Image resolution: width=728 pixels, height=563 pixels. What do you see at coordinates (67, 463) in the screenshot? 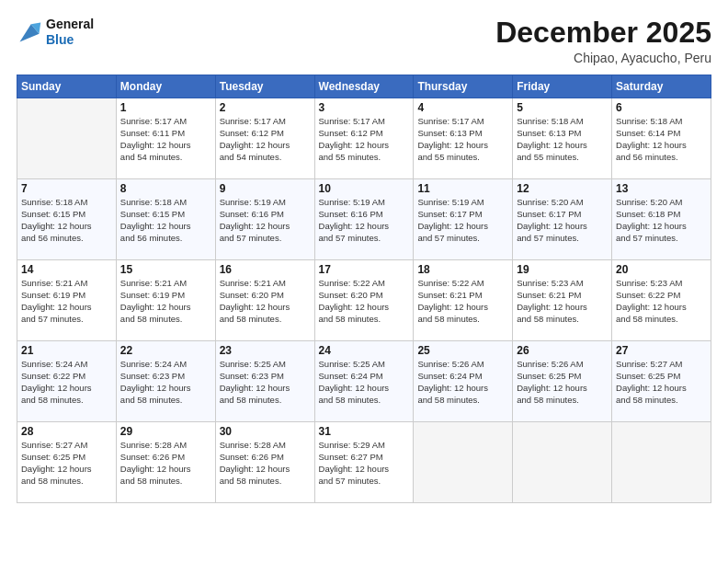
I see `calendar-cell: 28Sunrise: 5:27 AM Sunset: 6:25 PM Dayli…` at bounding box center [67, 463].